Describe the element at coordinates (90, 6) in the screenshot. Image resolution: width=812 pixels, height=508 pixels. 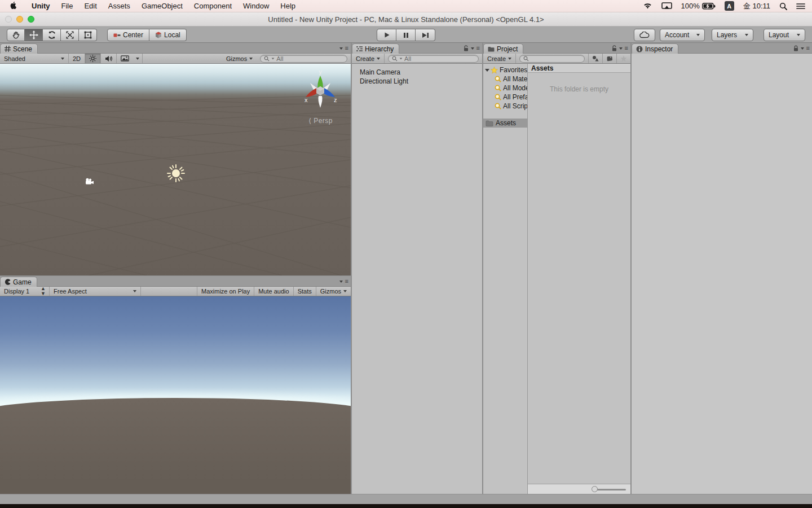
I see `menu-edit: Edit` at that location.